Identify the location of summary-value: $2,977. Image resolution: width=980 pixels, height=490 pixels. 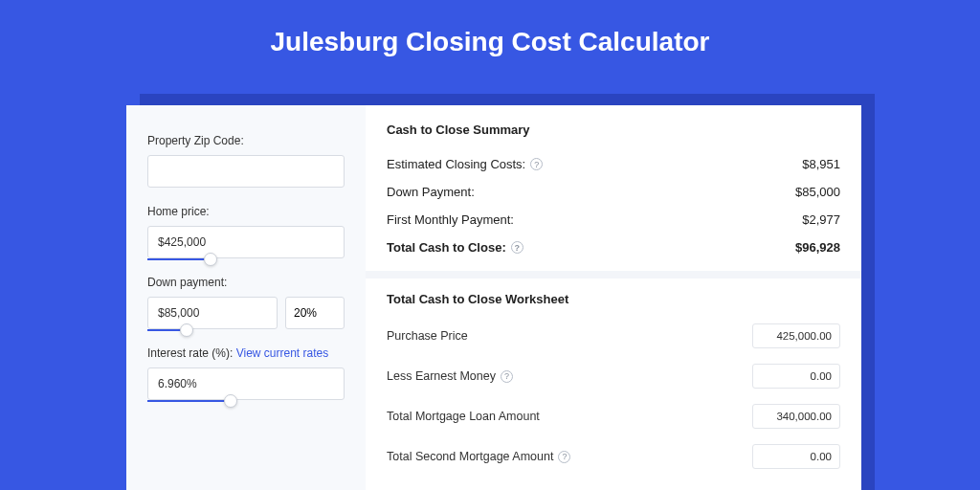
(821, 220).